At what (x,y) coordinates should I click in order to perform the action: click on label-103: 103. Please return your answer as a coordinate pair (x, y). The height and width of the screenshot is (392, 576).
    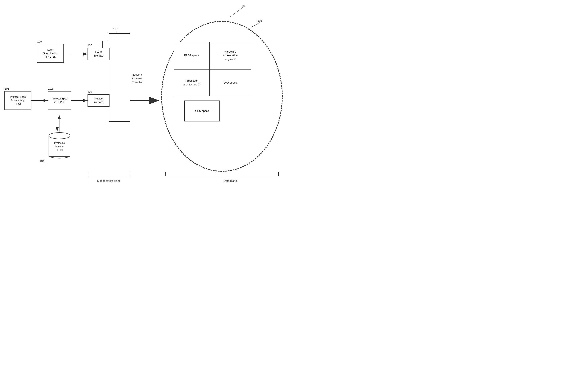
    Looking at the image, I should click on (90, 92).